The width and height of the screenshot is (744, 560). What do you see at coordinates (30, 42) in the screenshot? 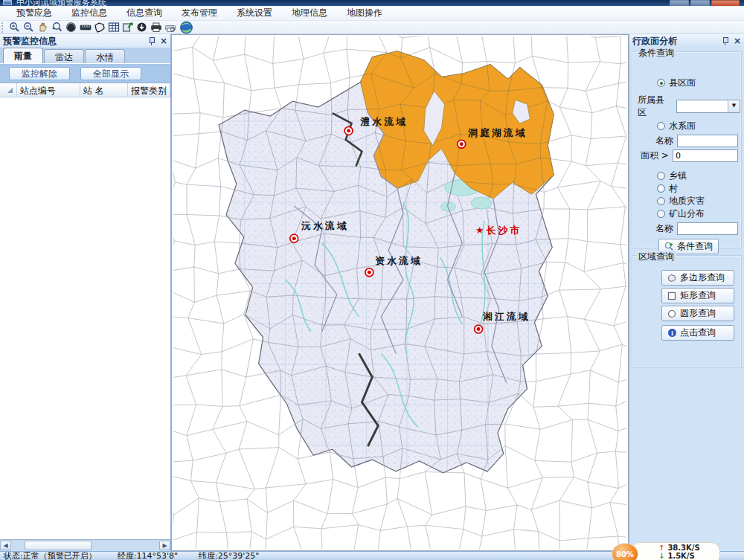
I see `left-panel-title: 预警监控信息` at bounding box center [30, 42].